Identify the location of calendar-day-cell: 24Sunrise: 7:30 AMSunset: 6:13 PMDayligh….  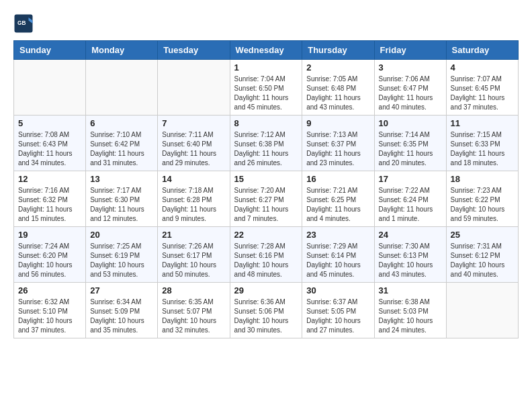
(410, 255).